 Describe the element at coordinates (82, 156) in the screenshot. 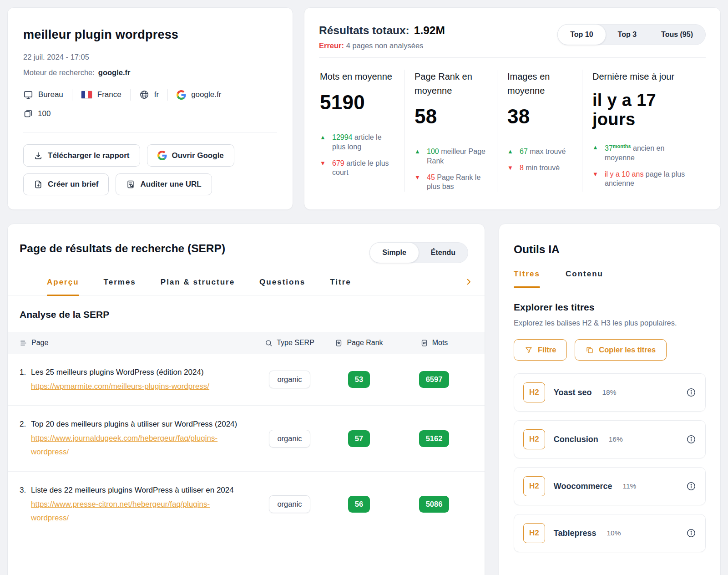

I see `download-report-button: Télécharger le rapport` at that location.